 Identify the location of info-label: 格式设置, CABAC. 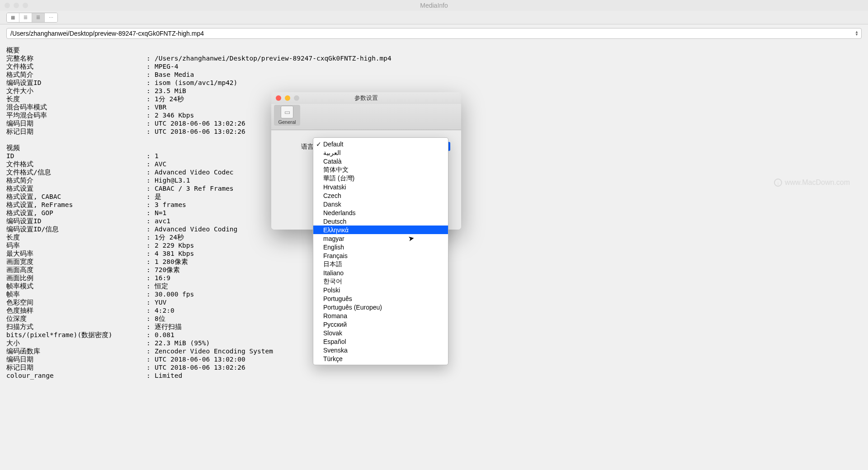
(76, 197).